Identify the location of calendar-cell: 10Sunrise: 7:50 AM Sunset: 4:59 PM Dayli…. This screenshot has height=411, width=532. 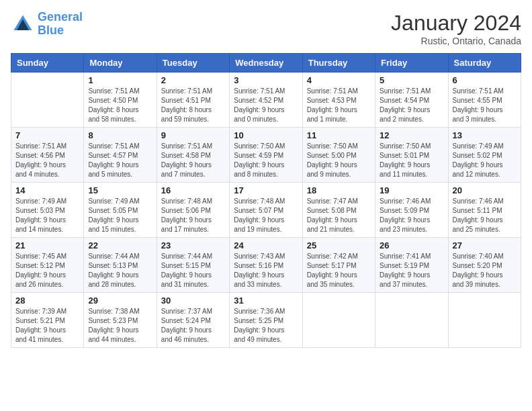
(266, 155).